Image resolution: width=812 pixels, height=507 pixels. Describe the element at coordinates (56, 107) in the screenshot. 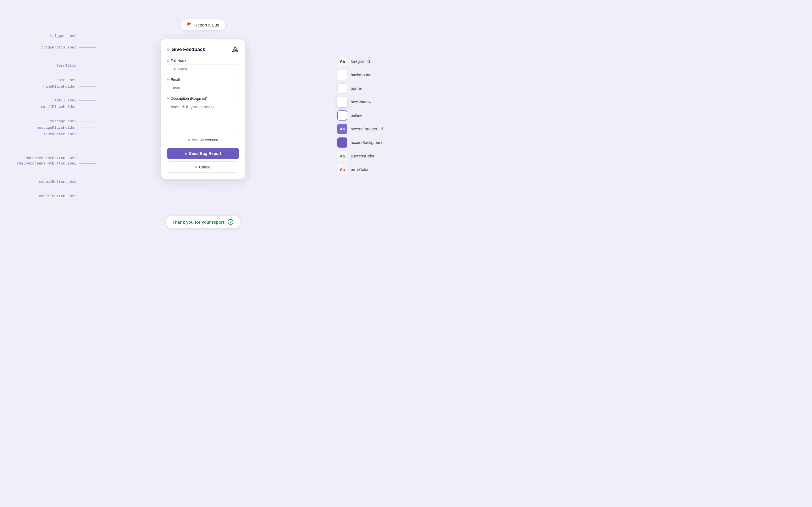

I see `label-emailPlaceholder: emailPlaceholder` at that location.